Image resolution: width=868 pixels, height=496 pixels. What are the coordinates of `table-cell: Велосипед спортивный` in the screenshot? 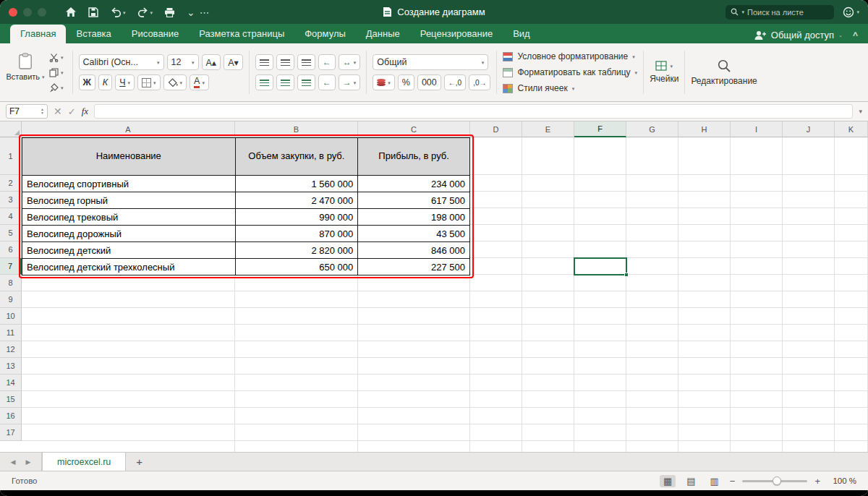 It's located at (129, 184).